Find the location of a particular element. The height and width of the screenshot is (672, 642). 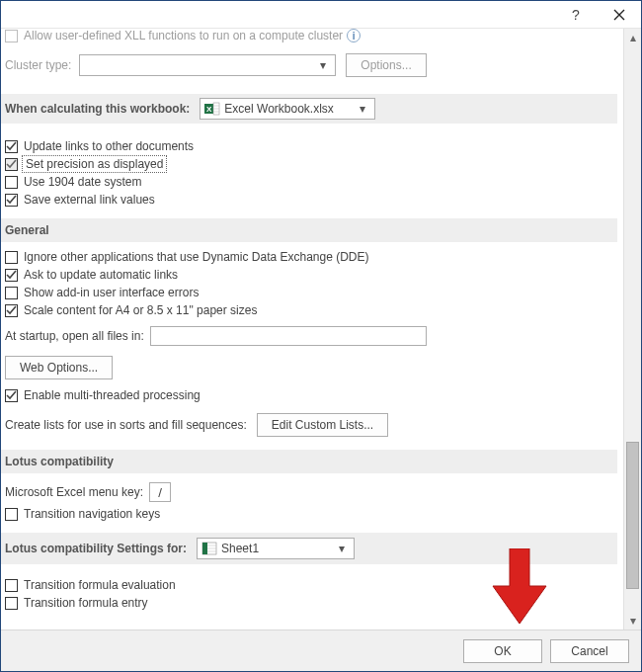

lotus-settings-label: Lotus compatibility Settings for: is located at coordinates (96, 548).